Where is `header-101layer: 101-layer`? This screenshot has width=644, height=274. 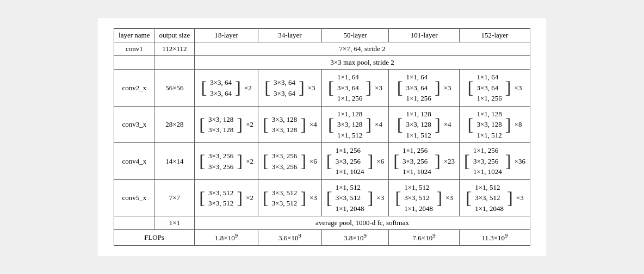 header-101layer: 101-layer is located at coordinates (424, 36).